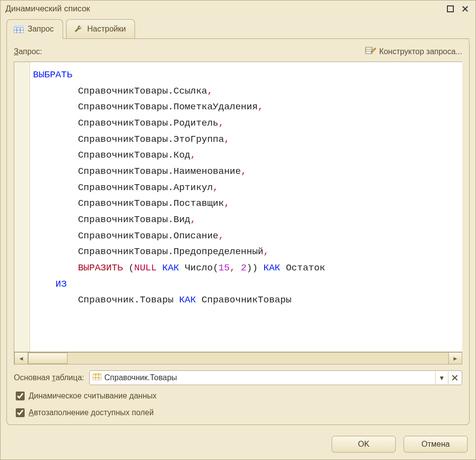 This screenshot has height=460, width=476. I want to click on table-icon, so click(97, 378).